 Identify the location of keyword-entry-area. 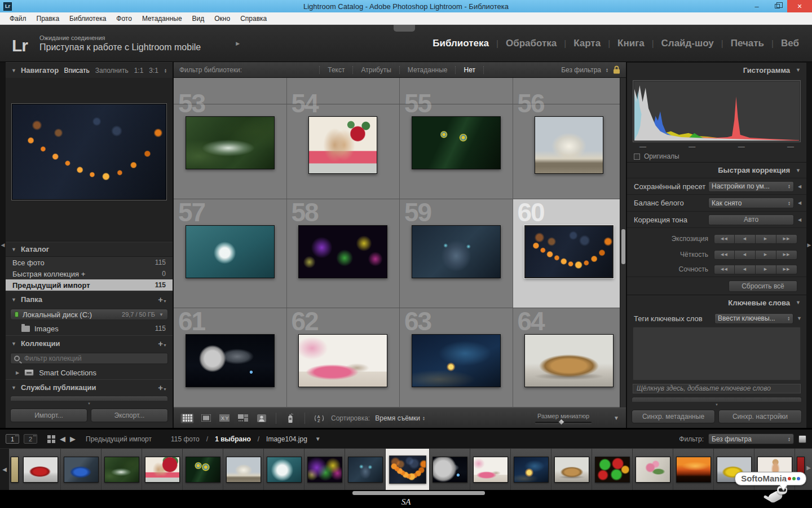
(717, 353).